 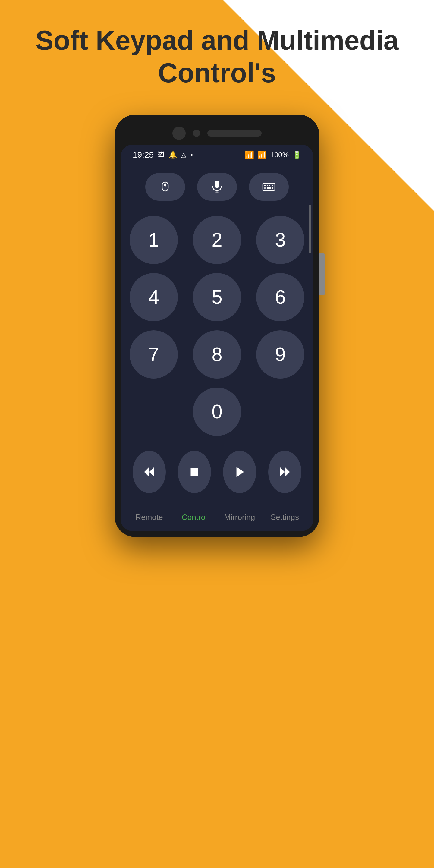 I want to click on key-9: 9, so click(x=280, y=354).